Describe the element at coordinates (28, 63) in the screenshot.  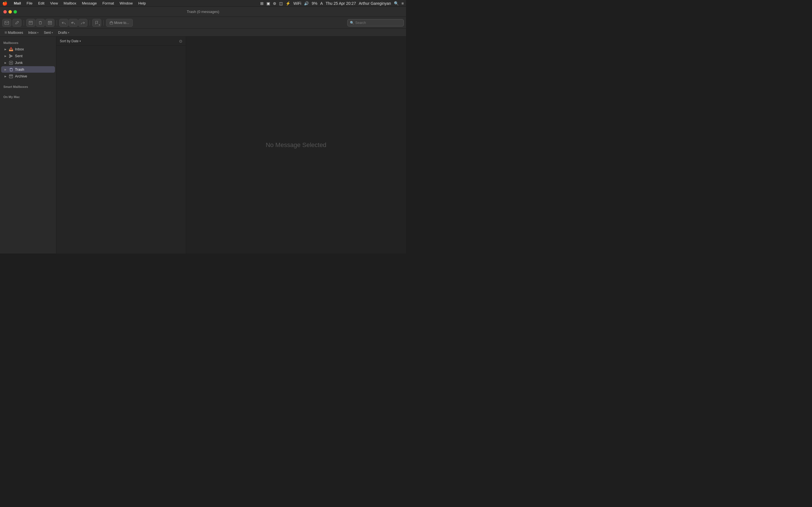
I see `sidebar-item-junk: ▶ Junk` at that location.